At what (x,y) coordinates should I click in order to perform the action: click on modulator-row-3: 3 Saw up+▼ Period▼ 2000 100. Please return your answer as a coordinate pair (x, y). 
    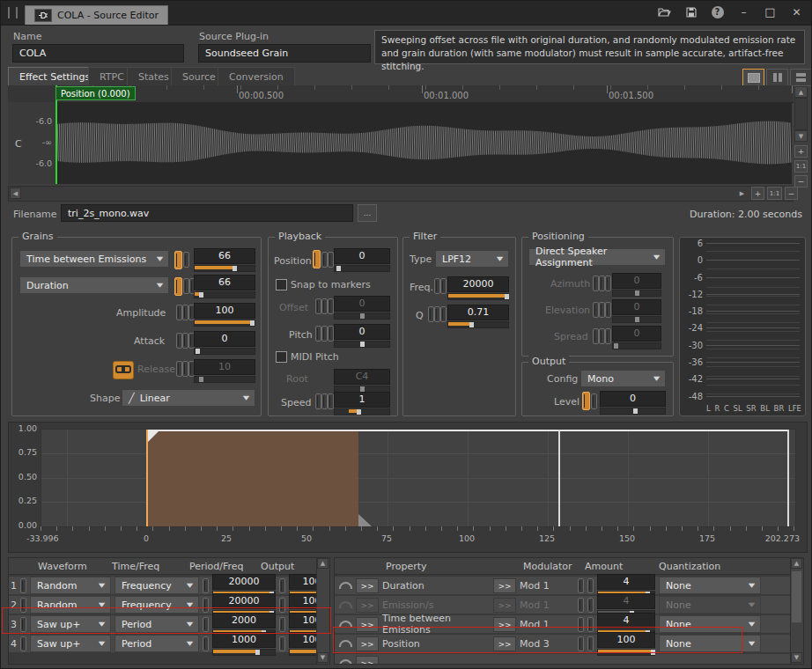
    Looking at the image, I should click on (169, 624).